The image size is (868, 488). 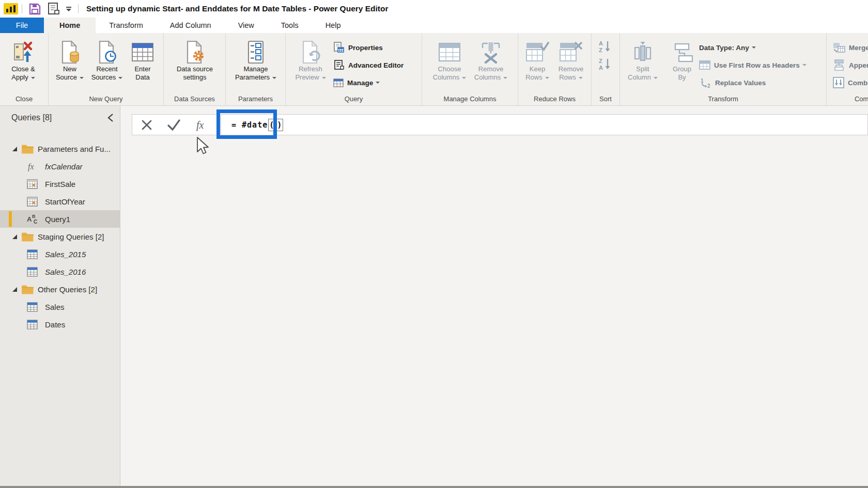 What do you see at coordinates (126, 25) in the screenshot?
I see `tab-transform: Transform` at bounding box center [126, 25].